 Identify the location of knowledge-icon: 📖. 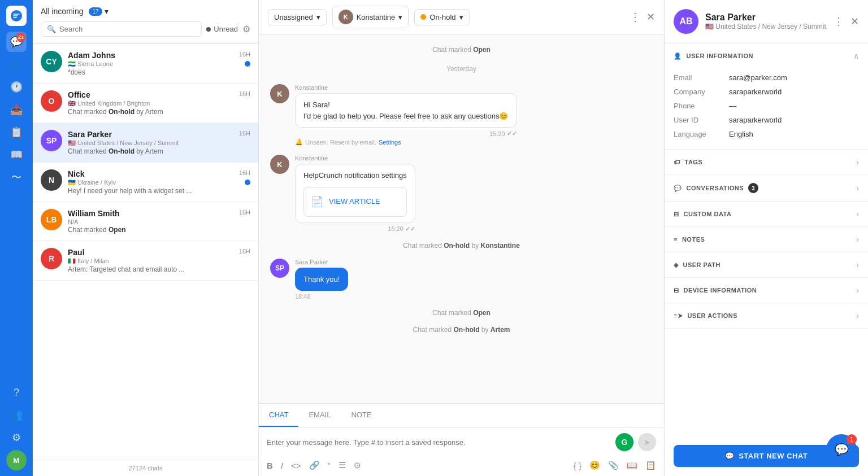
(632, 465).